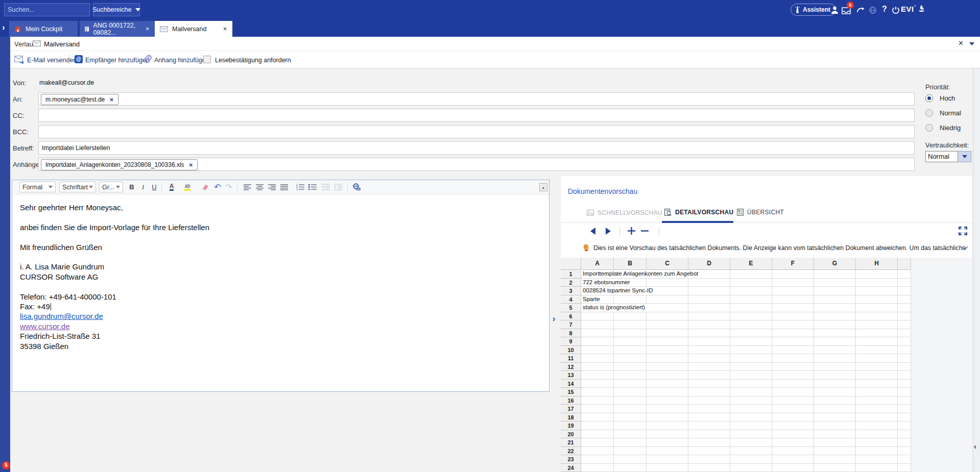 This screenshot has width=980, height=472. Describe the element at coordinates (767, 291) in the screenshot. I see `sheet-row: 30028524 tspartner Sync-ID` at that location.